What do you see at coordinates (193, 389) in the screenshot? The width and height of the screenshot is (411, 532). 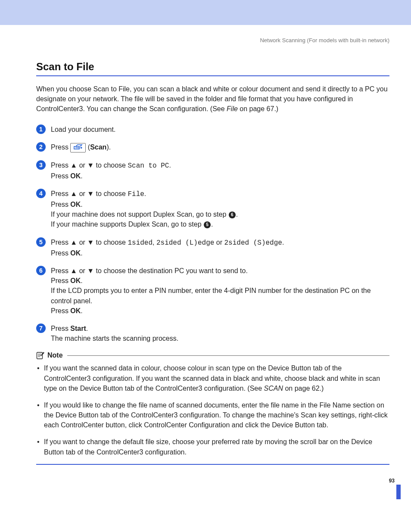 I see `n1-e: tab of the ControlCenter3 configuration.…` at bounding box center [193, 389].